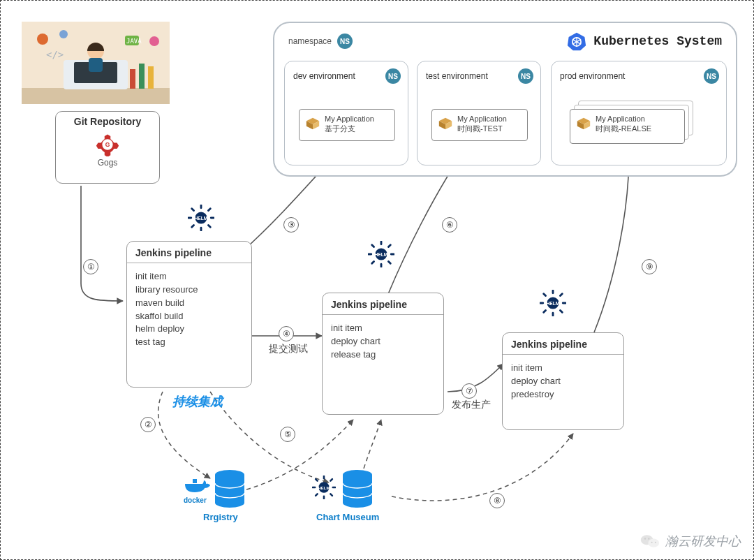  What do you see at coordinates (450, 225) in the screenshot?
I see `step-label-6: ⑥` at bounding box center [450, 225].